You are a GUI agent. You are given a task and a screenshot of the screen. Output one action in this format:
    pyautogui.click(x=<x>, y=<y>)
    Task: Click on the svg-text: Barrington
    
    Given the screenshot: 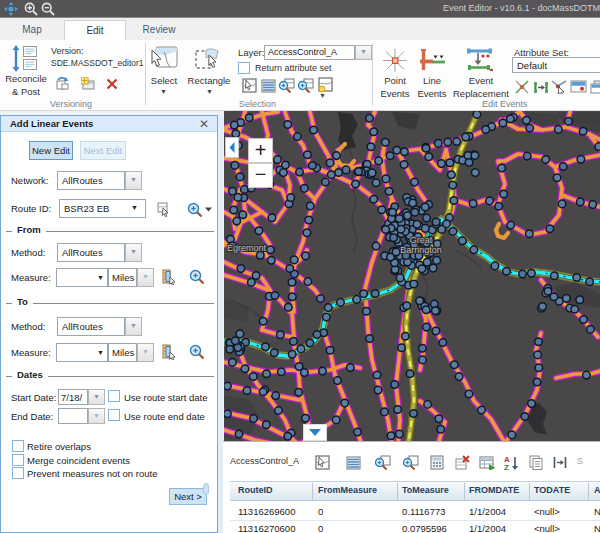 What is the action you would take?
    pyautogui.click(x=421, y=250)
    